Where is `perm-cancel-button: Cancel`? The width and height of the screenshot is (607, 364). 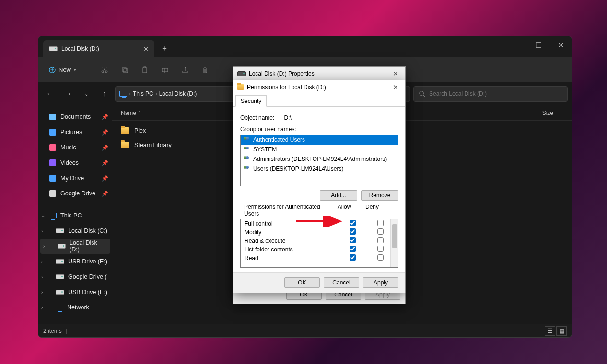
perm-cancel-button: Cancel is located at coordinates (341, 283).